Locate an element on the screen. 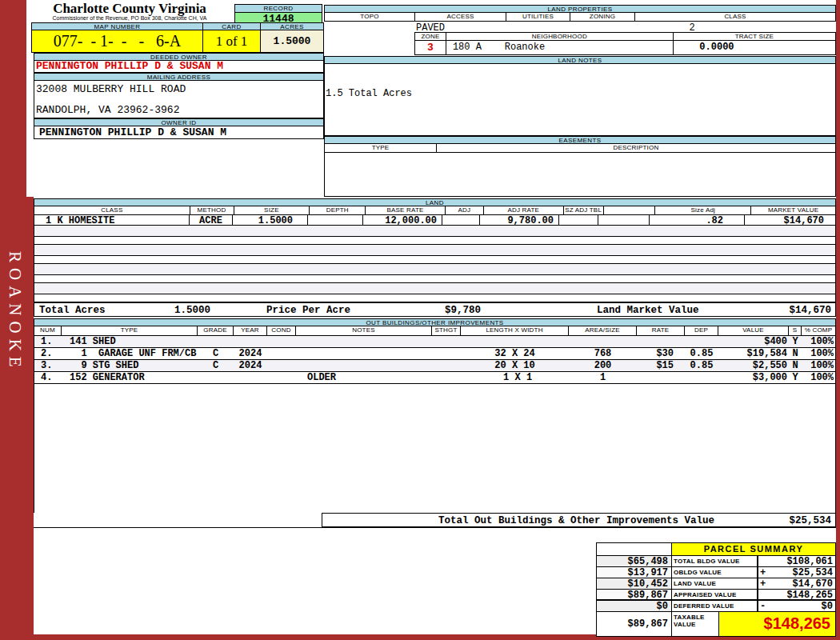  out-building-row: 2. 1 GARAGE UNF FRM/CB C 2024 32 X 24 76… is located at coordinates (435, 354).